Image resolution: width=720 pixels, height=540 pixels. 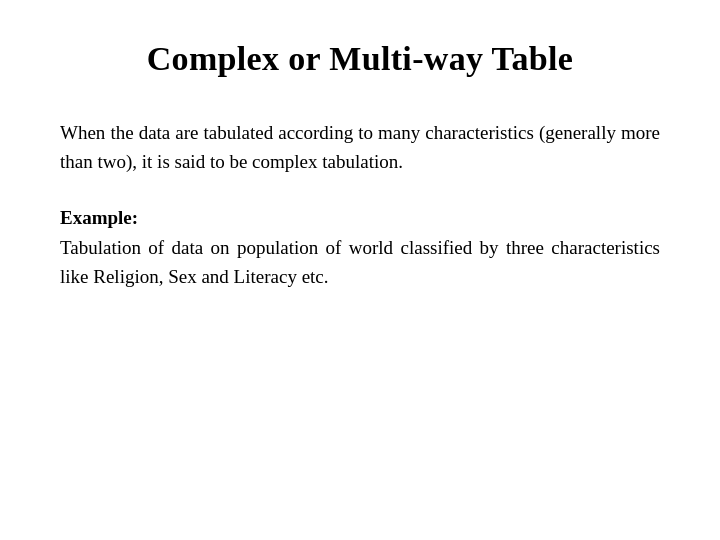 I want to click on page-title: Complex or Multi-way Table, so click(x=360, y=59).